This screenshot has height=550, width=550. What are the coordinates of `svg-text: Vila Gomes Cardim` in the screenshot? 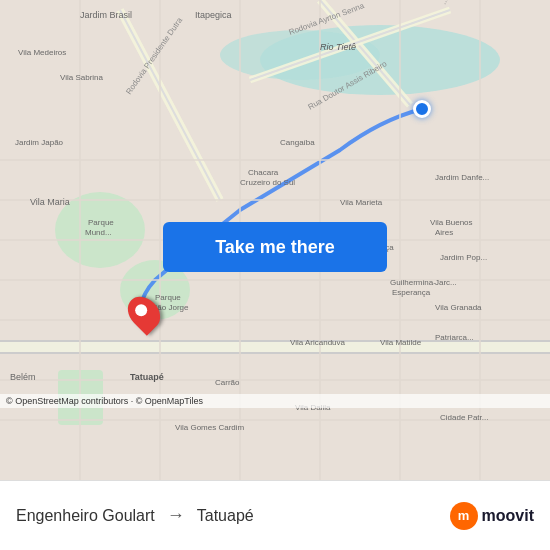 It's located at (210, 428).